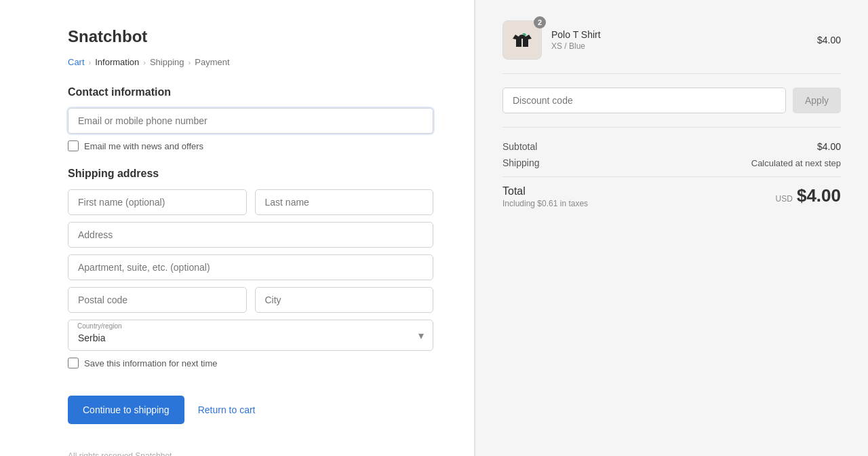  Describe the element at coordinates (545, 204) in the screenshot. I see `total-tax: Including $0.61 in taxes` at that location.